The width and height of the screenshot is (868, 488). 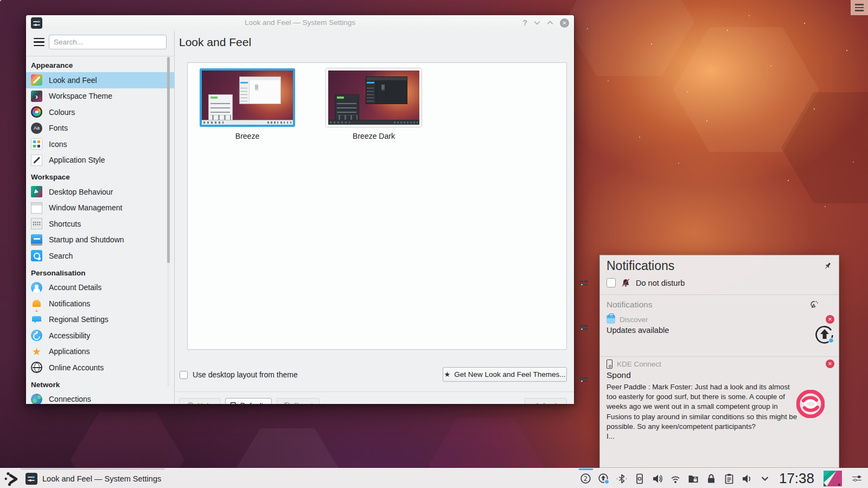 I want to click on discover-app-name: Discover, so click(x=634, y=320).